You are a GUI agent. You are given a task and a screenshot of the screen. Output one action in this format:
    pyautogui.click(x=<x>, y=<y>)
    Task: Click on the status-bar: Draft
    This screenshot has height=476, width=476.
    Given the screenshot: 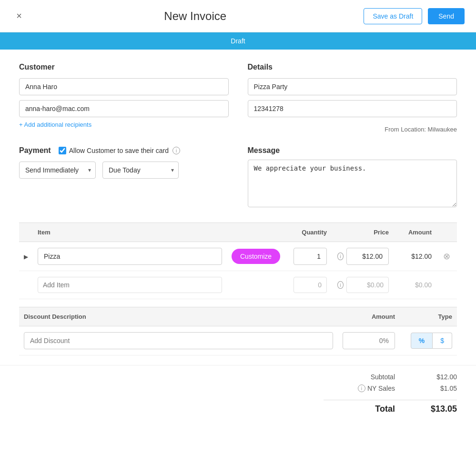 What is the action you would take?
    pyautogui.click(x=238, y=41)
    